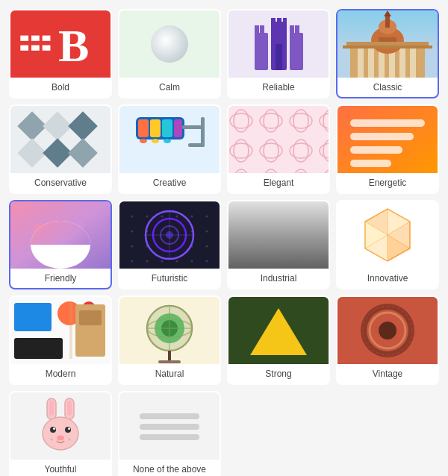 This screenshot has width=448, height=476. I want to click on card-image-friendly, so click(60, 235).